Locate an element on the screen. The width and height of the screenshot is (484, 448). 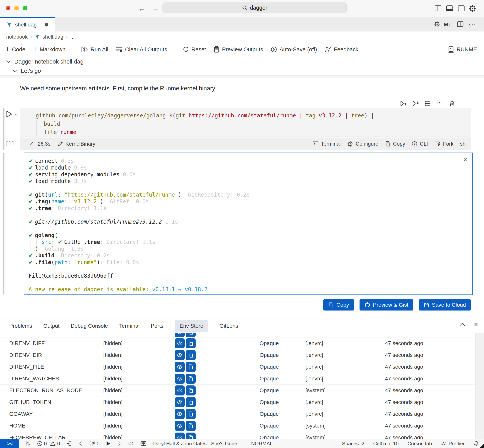
cell-position: Cell 5 of 10 is located at coordinates (386, 444).